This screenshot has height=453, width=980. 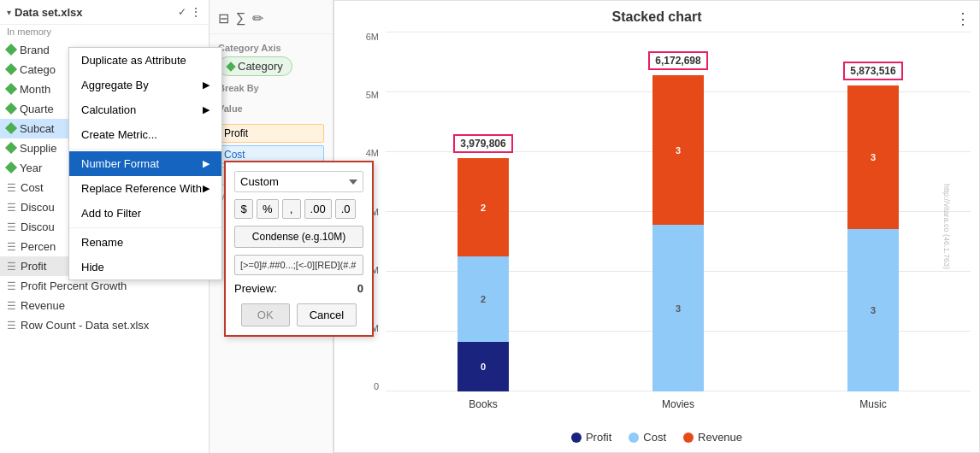 What do you see at coordinates (145, 188) in the screenshot?
I see `menu-item-replace-reference-with: Replace Reference With▶` at bounding box center [145, 188].